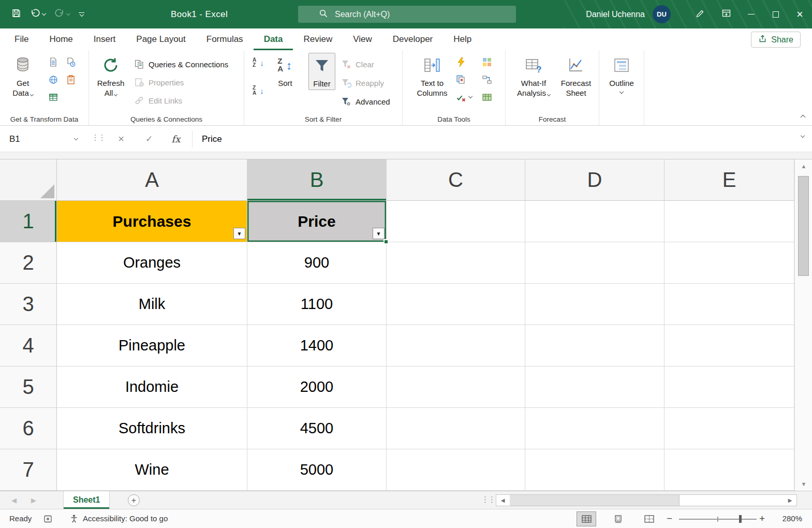 The height and width of the screenshot is (528, 812). What do you see at coordinates (488, 500) in the screenshot?
I see `tabbar-drag-handle: ⋮⋮` at bounding box center [488, 500].